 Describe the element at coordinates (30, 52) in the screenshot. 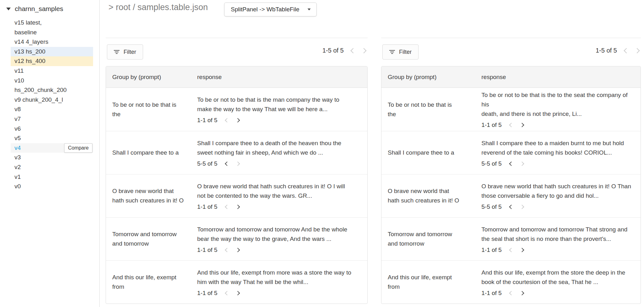

I see `version-label: v13 hs_200` at that location.